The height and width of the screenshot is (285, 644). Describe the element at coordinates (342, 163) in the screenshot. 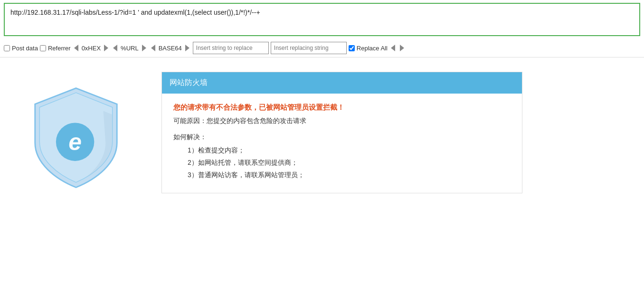

I see `steps-list: 1）检查提交内容； 2）如网站托管，请联系空间提供商； 3）普通网站访客，请联系…` at that location.